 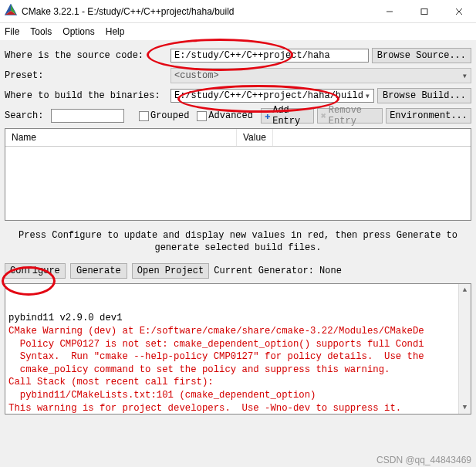 What do you see at coordinates (24, 116) in the screenshot?
I see `search-label: Search:` at bounding box center [24, 116].